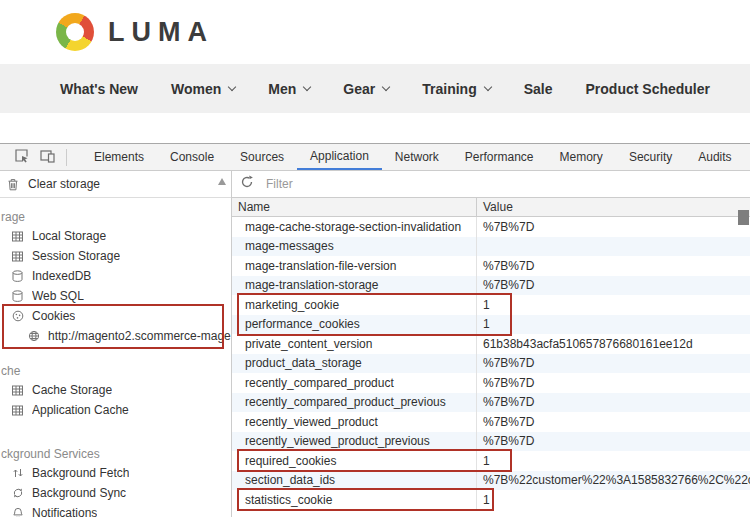 The image size is (750, 517). Describe the element at coordinates (99, 89) in the screenshot. I see `nav-item-label: What's New` at that location.